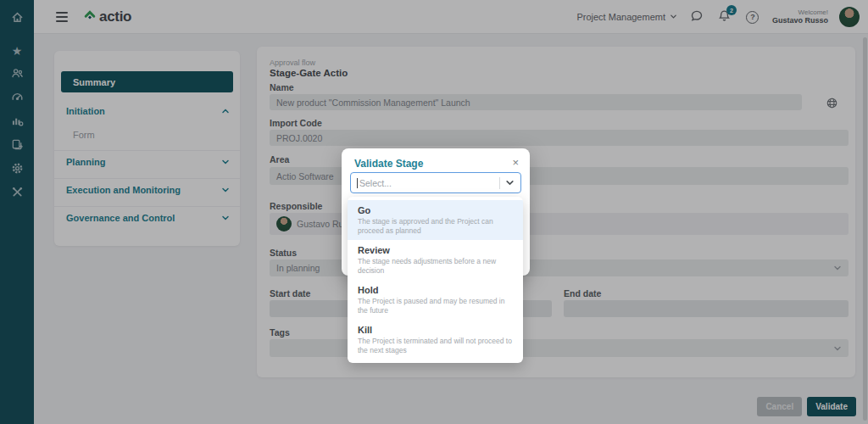  I want to click on option-go: Go The stage is approved and the Project…, so click(436, 220).